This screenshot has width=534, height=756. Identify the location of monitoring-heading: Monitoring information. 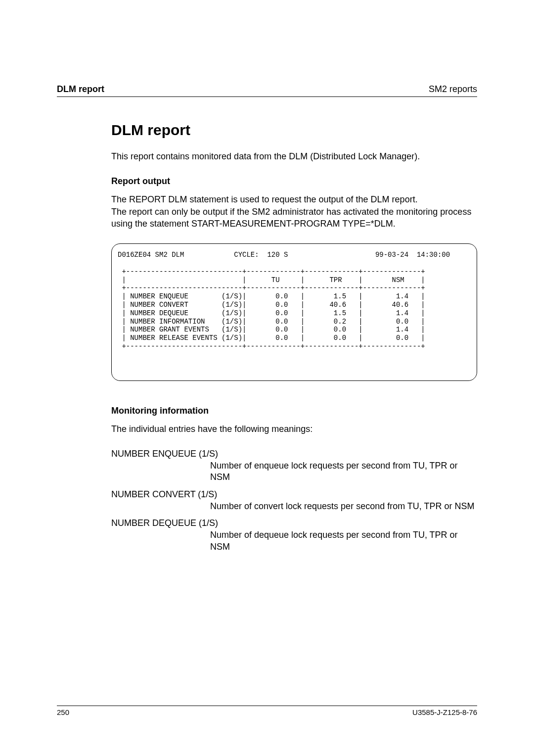
(294, 411).